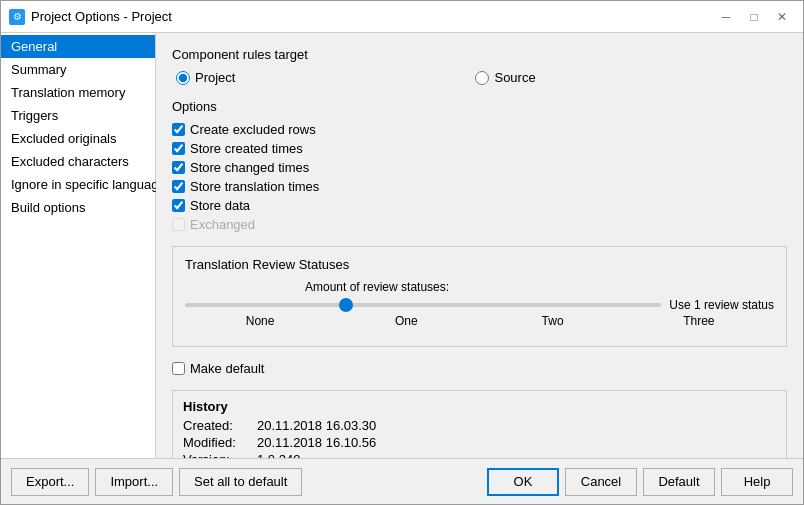  I want to click on checkbox-input-create-excluded-rows, so click(178, 130).